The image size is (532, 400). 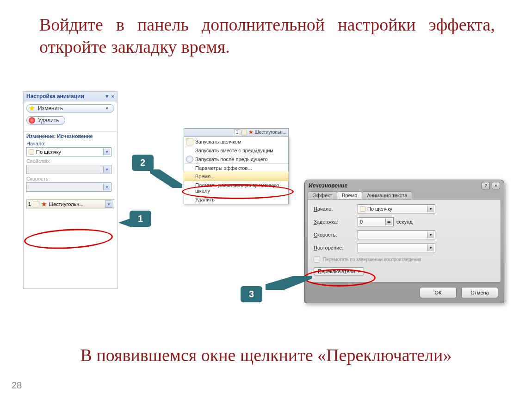 I want to click on property-combo: ▾, so click(x=69, y=169).